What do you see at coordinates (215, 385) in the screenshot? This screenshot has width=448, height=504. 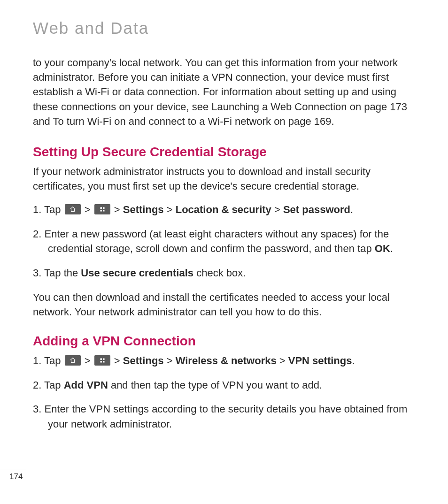 I see `step-text: and then tap the type of VPN you want to…` at bounding box center [215, 385].